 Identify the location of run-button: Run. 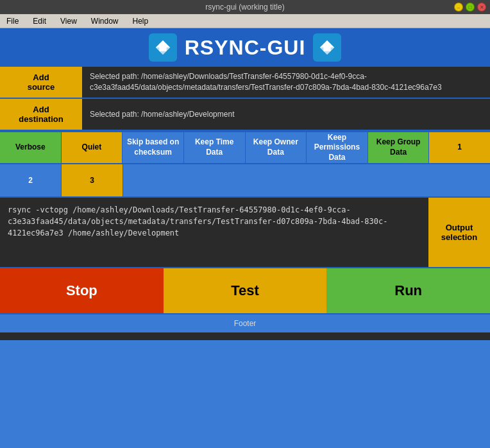
(408, 291).